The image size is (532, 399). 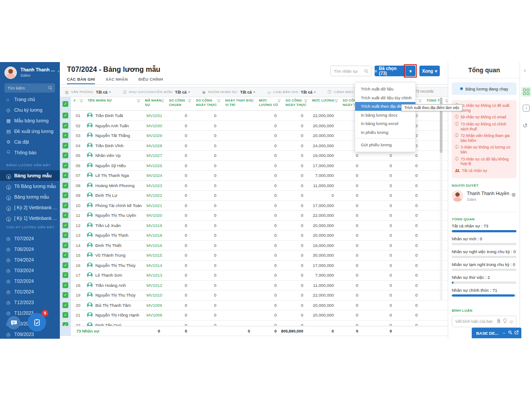 What do you see at coordinates (484, 127) in the screenshot?
I see `alert-item: ⓘ73 nhân sự không có chính sách thuế` at bounding box center [484, 127].